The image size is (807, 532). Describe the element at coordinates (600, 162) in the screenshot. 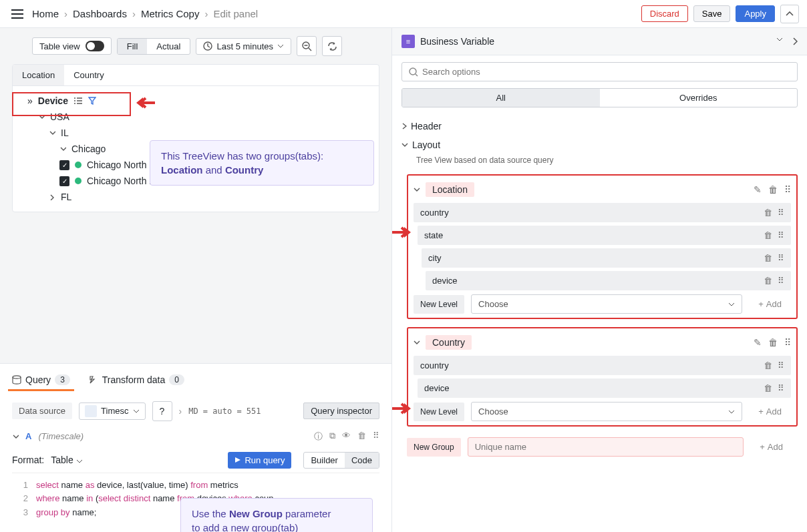

I see `layout-description: Tree View based on data source query` at that location.